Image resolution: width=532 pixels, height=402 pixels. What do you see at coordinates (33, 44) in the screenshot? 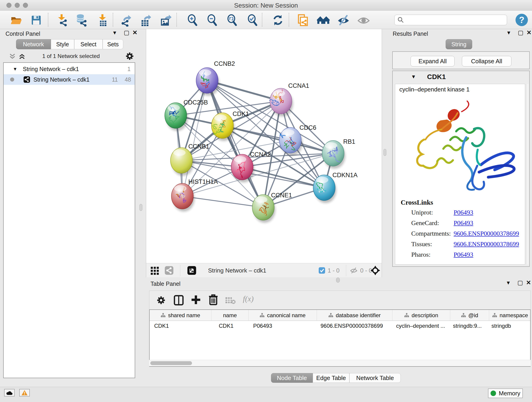
I see `tab-network: Network` at bounding box center [33, 44].